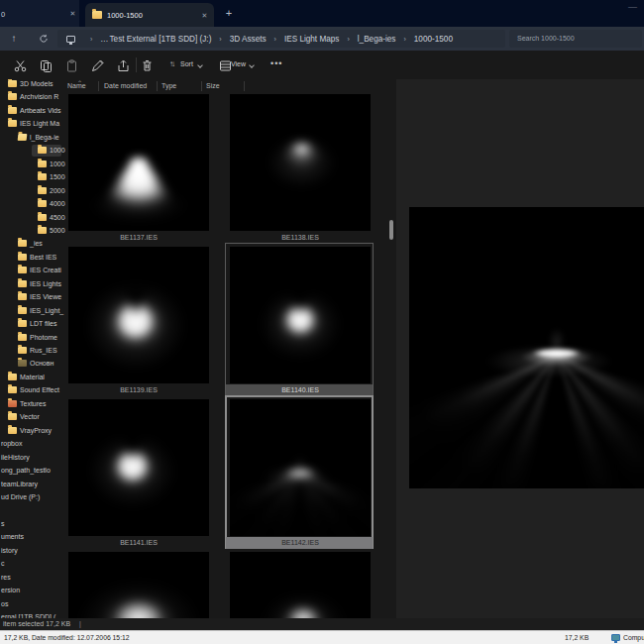  What do you see at coordinates (186, 63) in the screenshot?
I see `sort-button: Sort` at bounding box center [186, 63].